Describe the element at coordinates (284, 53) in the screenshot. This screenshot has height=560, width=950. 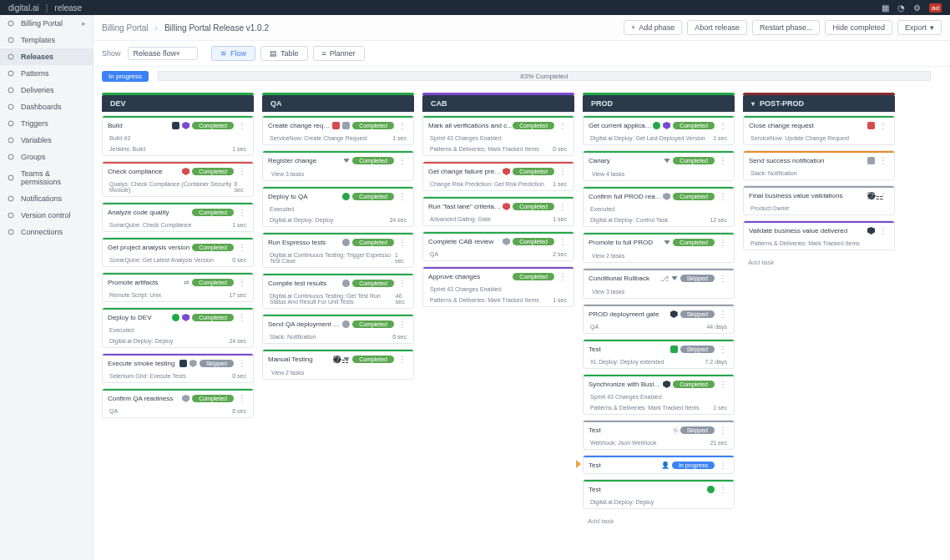
I see `view-table-button: ▤Table` at that location.